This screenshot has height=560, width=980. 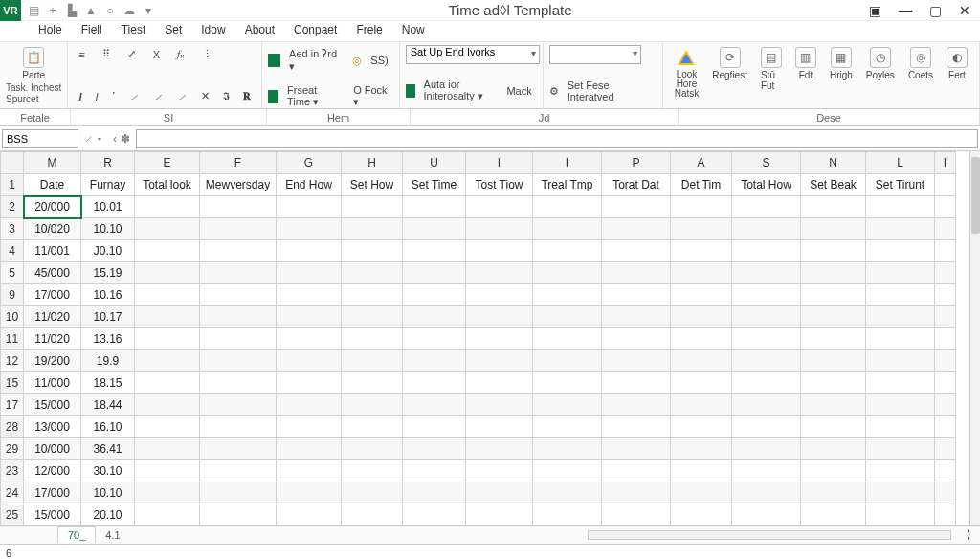 What do you see at coordinates (12, 406) in the screenshot?
I see `row-header: 17` at bounding box center [12, 406].